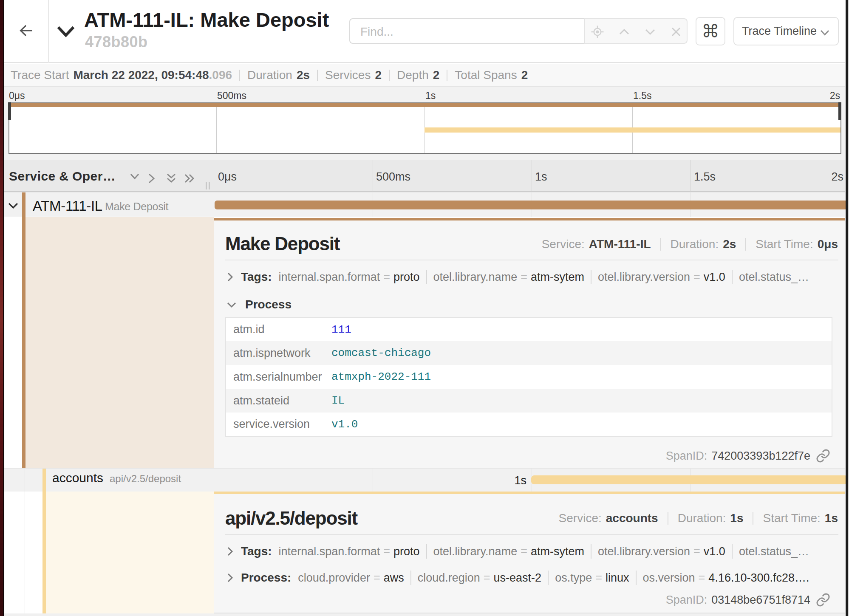  I want to click on process-accordian: Process: cloud.provider = aws cloud.regi…, so click(532, 578).